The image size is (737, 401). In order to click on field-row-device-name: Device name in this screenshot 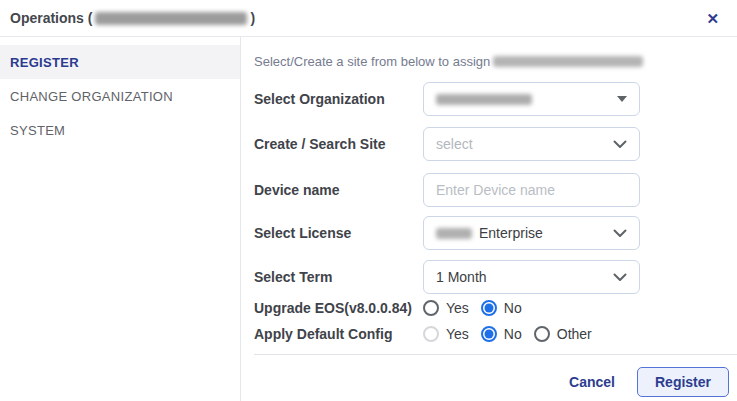, I will do `click(496, 190)`.